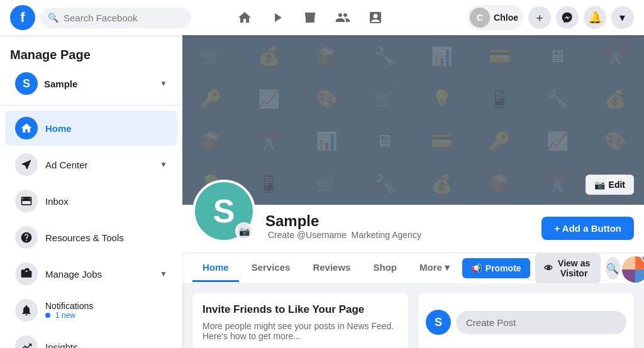 The image size is (644, 348). What do you see at coordinates (413, 229) in the screenshot?
I see `profile-section: S 📷 Sample Create @Username Marketing Ag…` at bounding box center [413, 229].